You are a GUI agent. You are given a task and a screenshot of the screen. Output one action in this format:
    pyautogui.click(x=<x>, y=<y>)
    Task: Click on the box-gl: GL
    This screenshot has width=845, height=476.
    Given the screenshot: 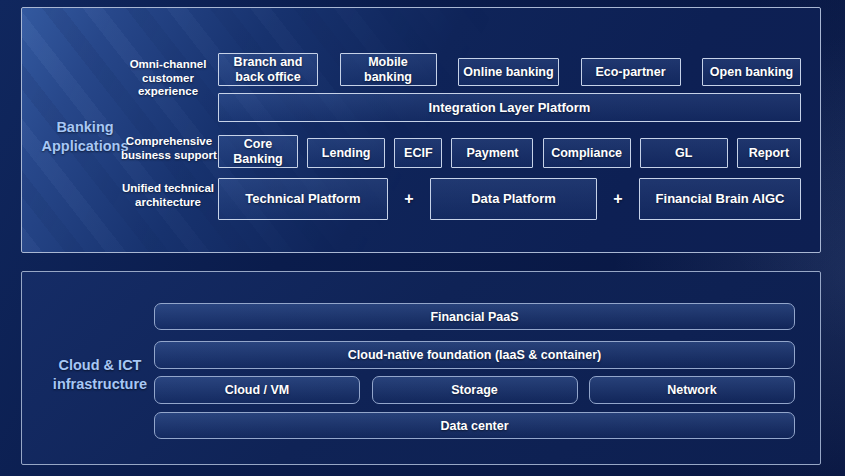 What is the action you would take?
    pyautogui.click(x=684, y=153)
    